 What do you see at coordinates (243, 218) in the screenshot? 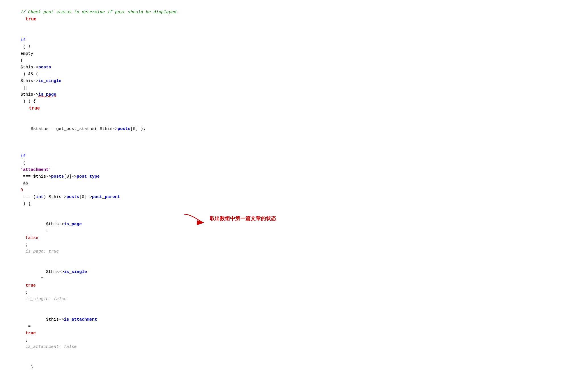
I see `chinese-annotation1: 取出数组中第一篇文章的状态` at bounding box center [243, 218].